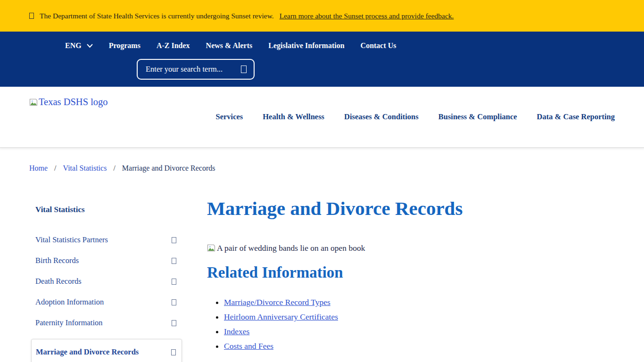 The height and width of the screenshot is (362, 644). What do you see at coordinates (87, 352) in the screenshot?
I see `sidebar-item-label: Marriage and Divorce Records` at bounding box center [87, 352].